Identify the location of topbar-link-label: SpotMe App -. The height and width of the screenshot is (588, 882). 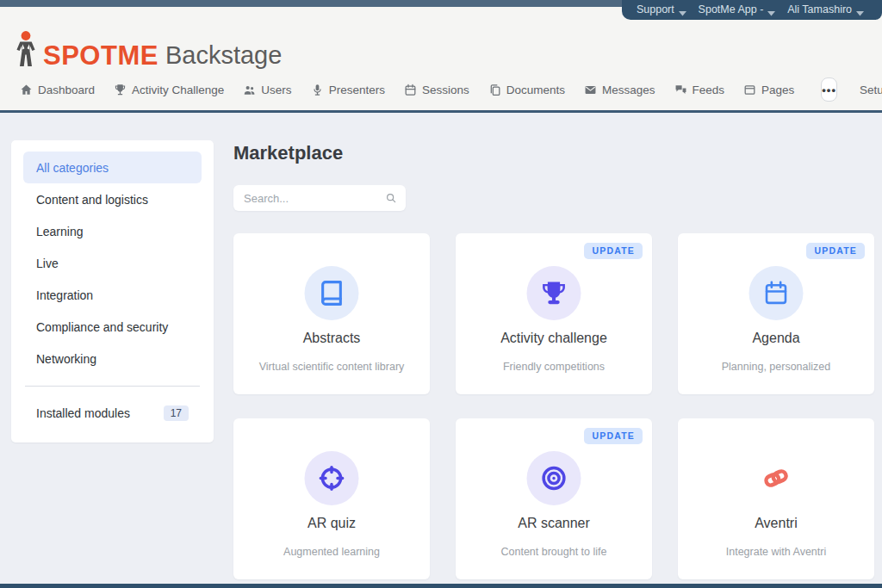
(731, 9).